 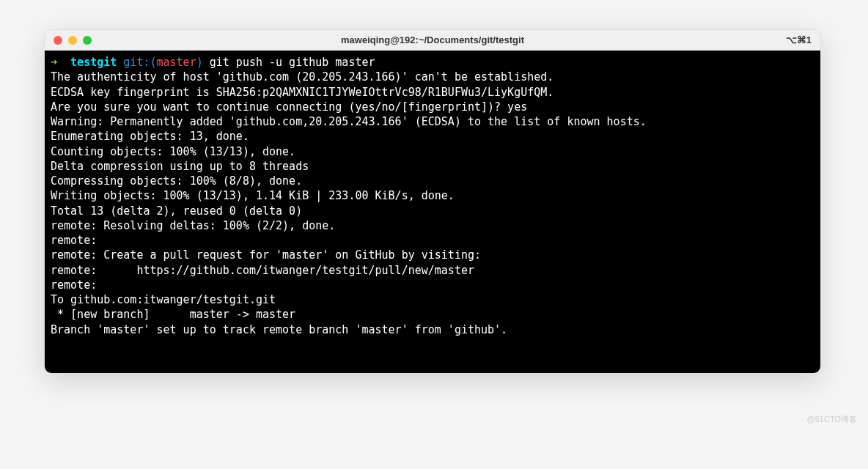 I want to click on output-line: To github.com:itwanger/testgit.git, so click(x=433, y=300).